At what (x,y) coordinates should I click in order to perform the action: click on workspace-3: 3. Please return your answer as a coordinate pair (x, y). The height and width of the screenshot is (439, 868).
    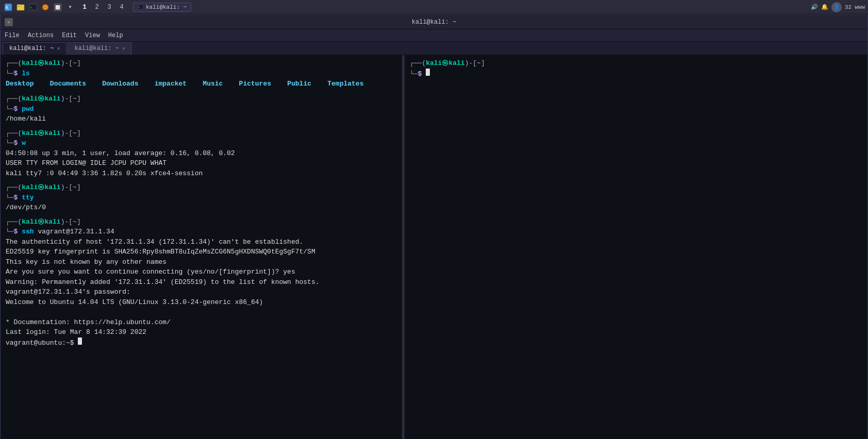
    Looking at the image, I should click on (109, 7).